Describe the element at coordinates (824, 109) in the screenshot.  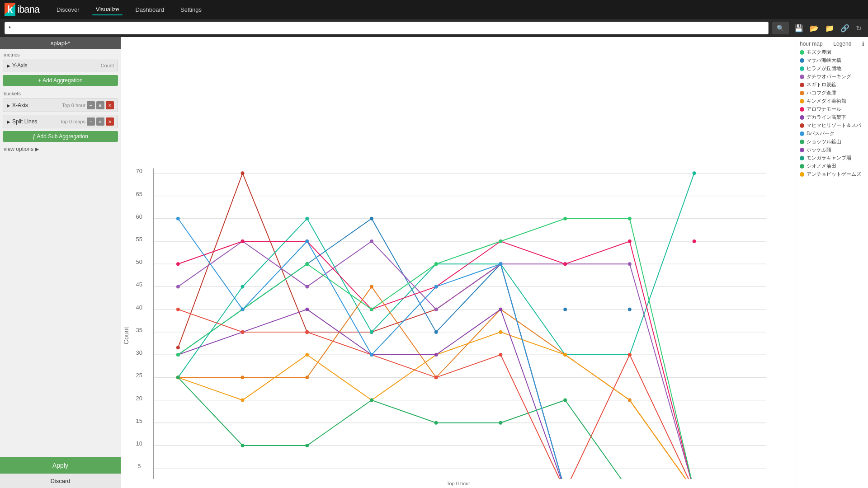
I see `legend-item-label: アロワナモール` at that location.